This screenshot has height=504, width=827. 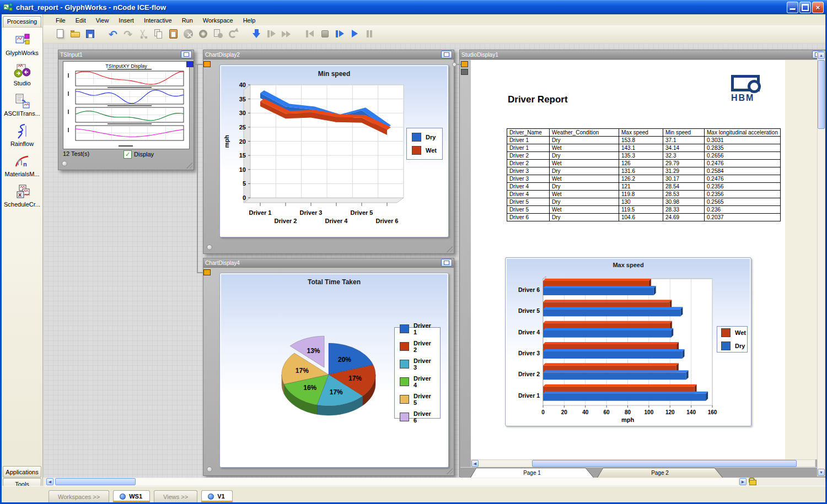 What do you see at coordinates (75, 34) in the screenshot?
I see `open-icon` at bounding box center [75, 34].